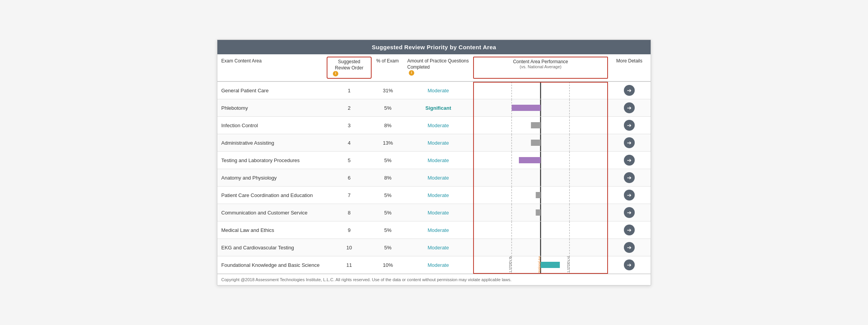  Describe the element at coordinates (272, 213) in the screenshot. I see `cell-content-area: Communication and Customer Service` at that location.